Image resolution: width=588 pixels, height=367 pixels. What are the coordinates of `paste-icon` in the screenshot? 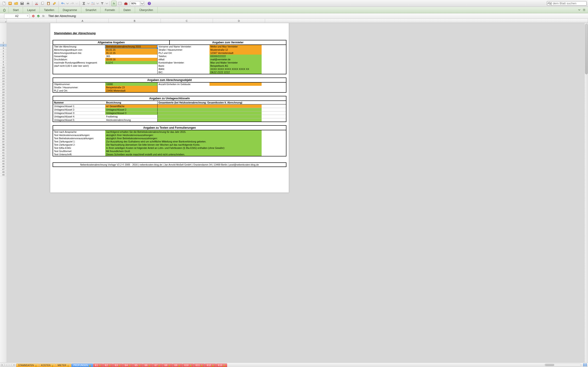 It's located at (49, 3).